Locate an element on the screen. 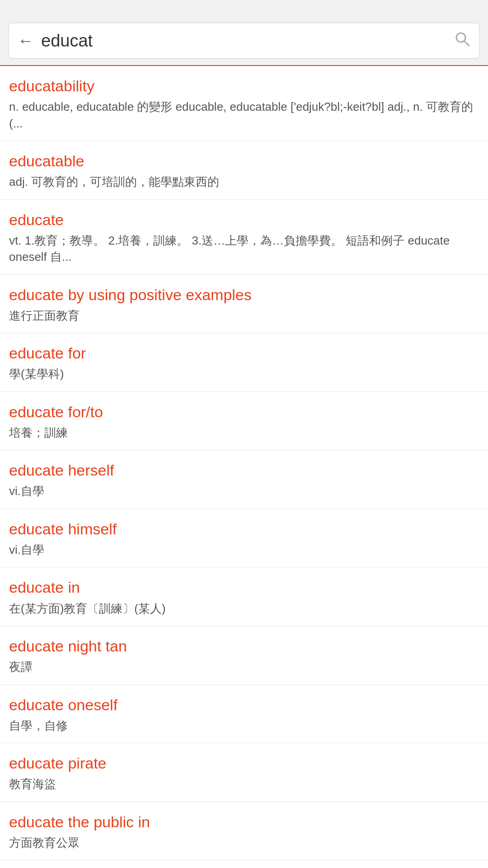  list-item: educate themselvesvi.自學 is located at coordinates (244, 864).